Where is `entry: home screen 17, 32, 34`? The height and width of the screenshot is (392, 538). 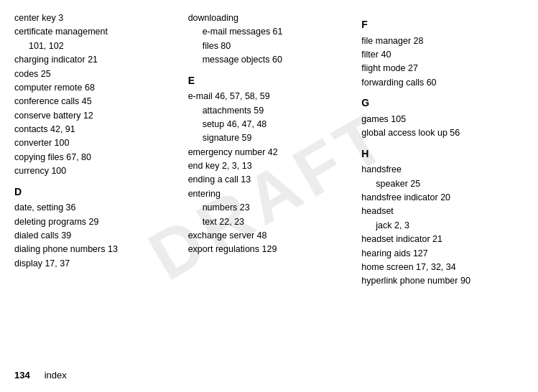
entry: home screen 17, 32, 34 is located at coordinates (442, 267).